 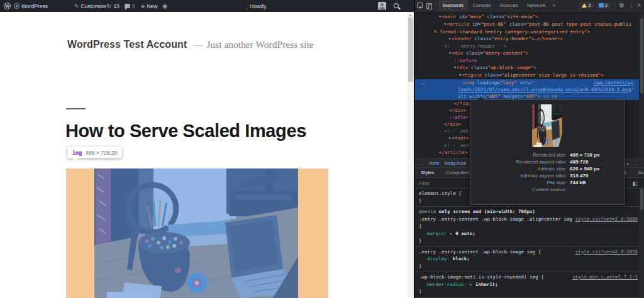 I want to click on devtools-size-tooltip: img 485 × 728.26, so click(x=94, y=152).